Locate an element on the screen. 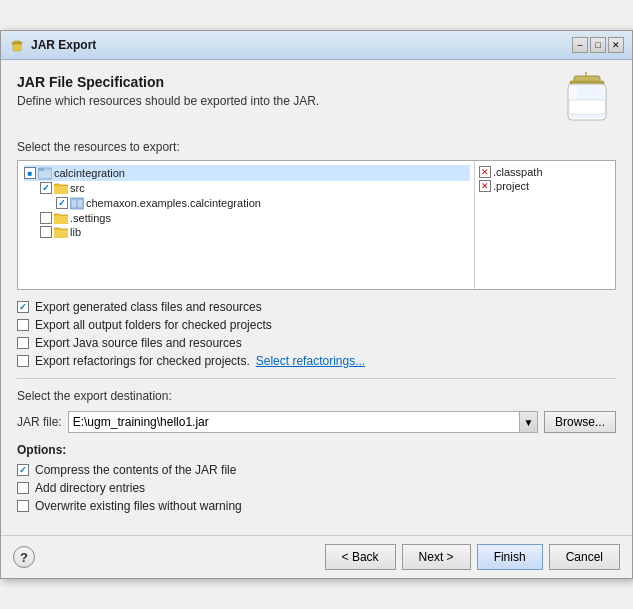  next-button: Next > is located at coordinates (436, 557).